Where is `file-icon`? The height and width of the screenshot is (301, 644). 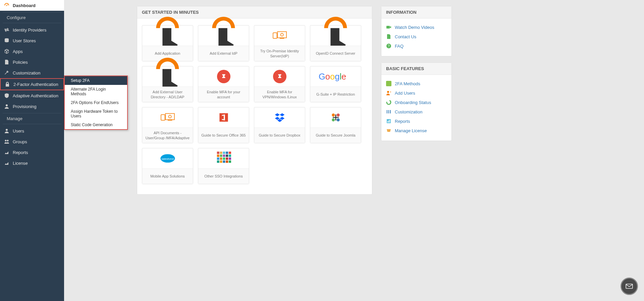
file-icon is located at coordinates (389, 37).